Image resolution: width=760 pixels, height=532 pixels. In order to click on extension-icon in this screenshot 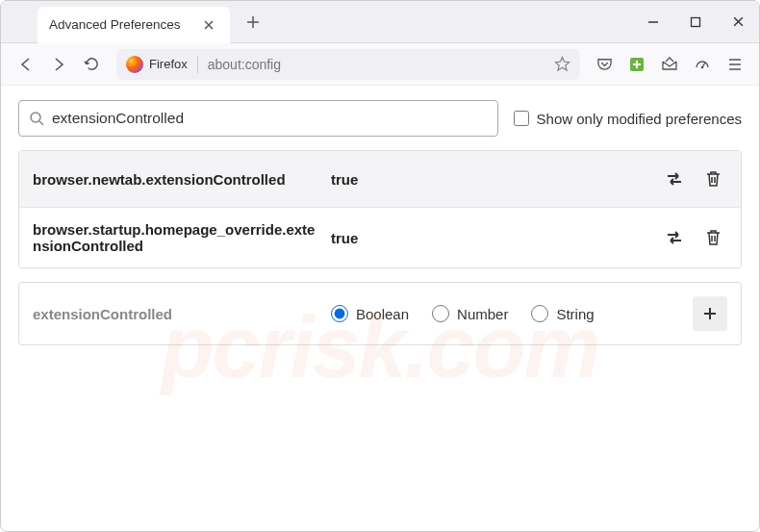, I will do `click(637, 64)`.